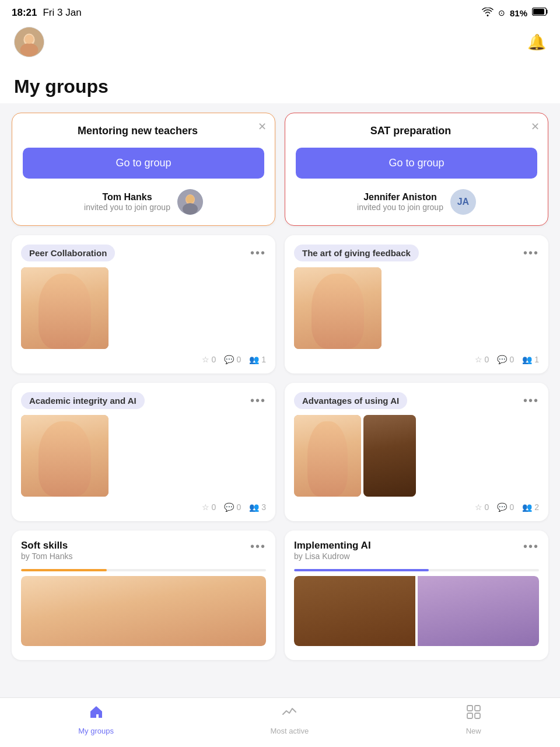  I want to click on group-card-art-feedback: The art of giving feedback ••• ☆ 0 💬 0, so click(416, 305).